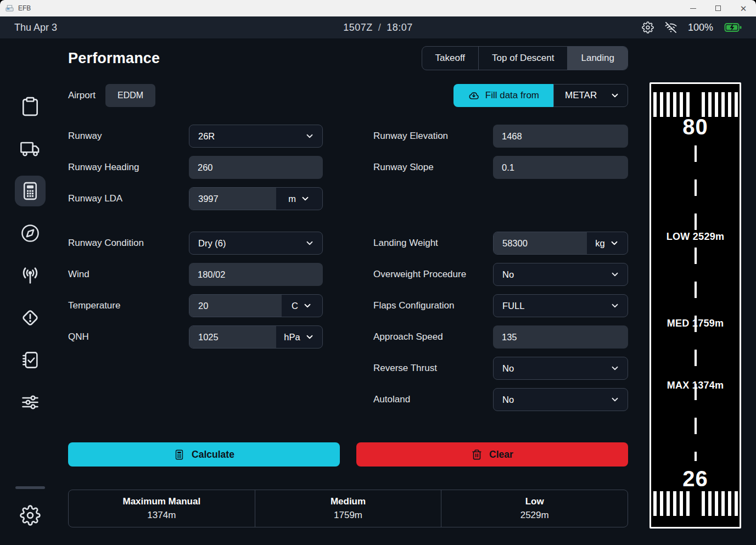 This screenshot has width=756, height=545. Describe the element at coordinates (128, 243) in the screenshot. I see `runway-condition-label: Runway Condition` at that location.